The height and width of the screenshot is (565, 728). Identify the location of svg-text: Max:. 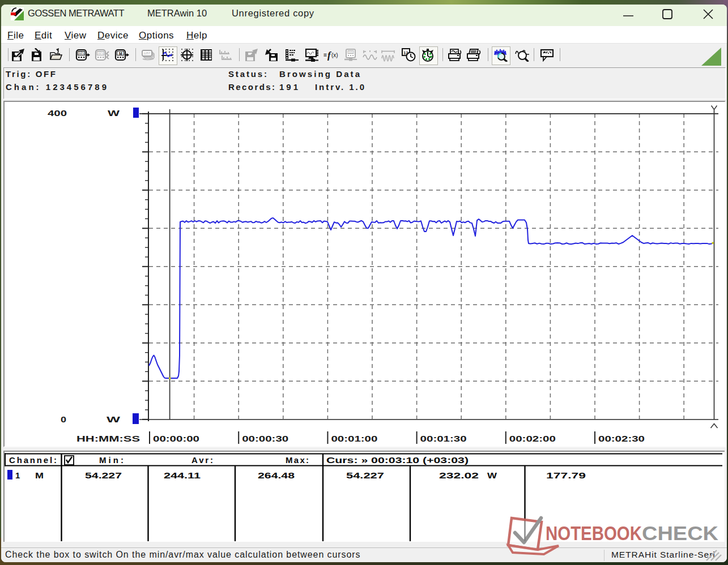
(297, 460).